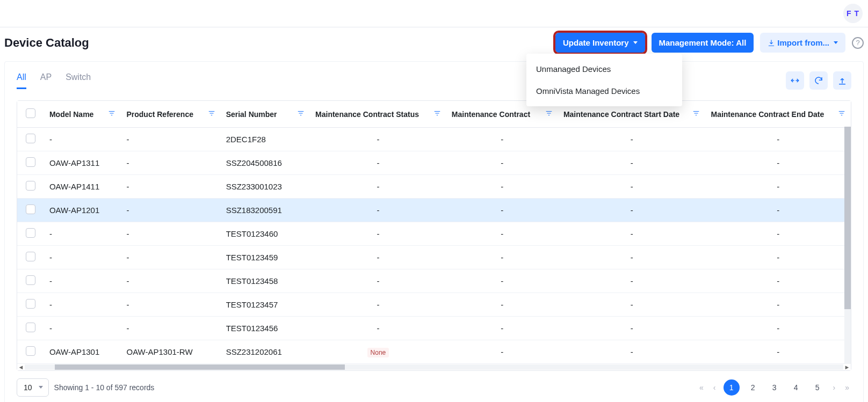 The height and width of the screenshot is (402, 868). I want to click on vertical-scrollbar, so click(848, 245).